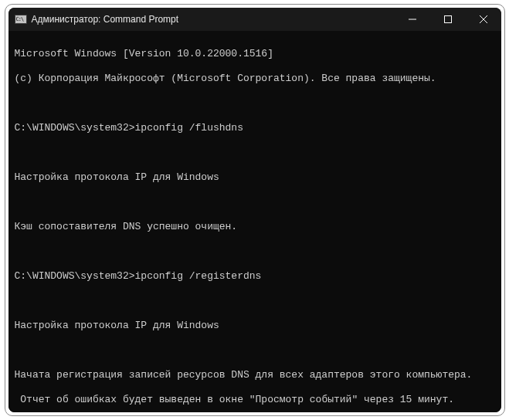  What do you see at coordinates (255, 227) in the screenshot?
I see `output-line: Кэш сопоставителя DNS успешно очищен.` at bounding box center [255, 227].